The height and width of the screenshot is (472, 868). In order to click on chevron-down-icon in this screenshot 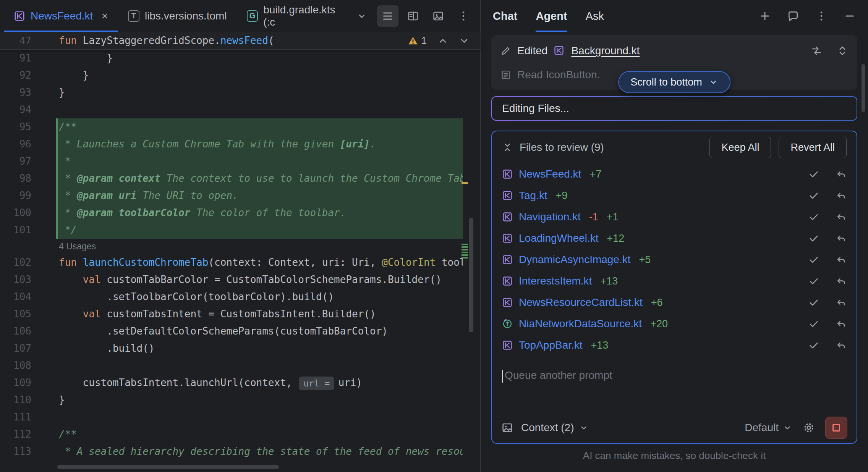, I will do `click(362, 16)`.